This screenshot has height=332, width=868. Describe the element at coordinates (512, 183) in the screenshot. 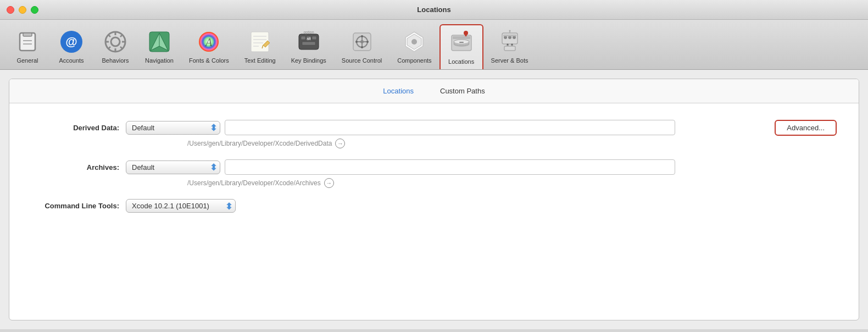

I see `archives-path-hint: /Users/gen/Library/Developer/Xcode/Archi…` at that location.